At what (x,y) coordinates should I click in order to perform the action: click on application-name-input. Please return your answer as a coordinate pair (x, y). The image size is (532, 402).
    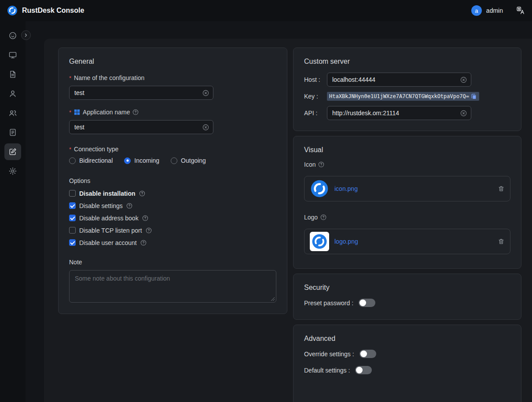
    Looking at the image, I should click on (136, 127).